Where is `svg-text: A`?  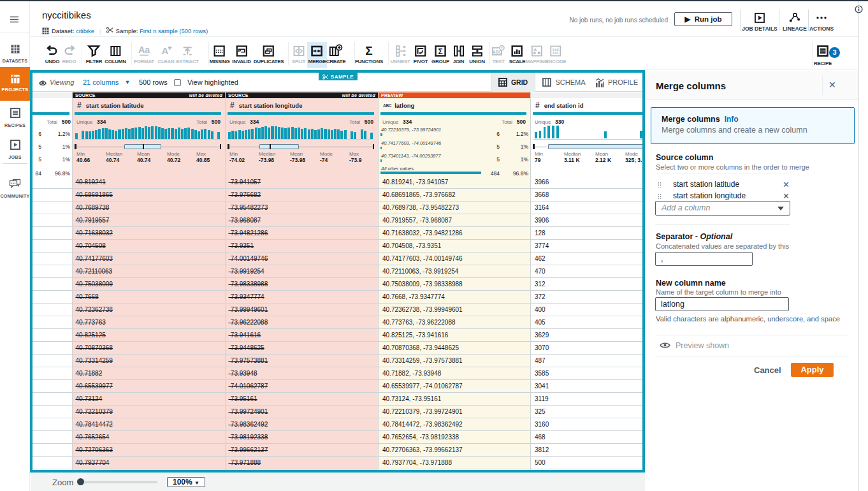 svg-text: A is located at coordinates (164, 51).